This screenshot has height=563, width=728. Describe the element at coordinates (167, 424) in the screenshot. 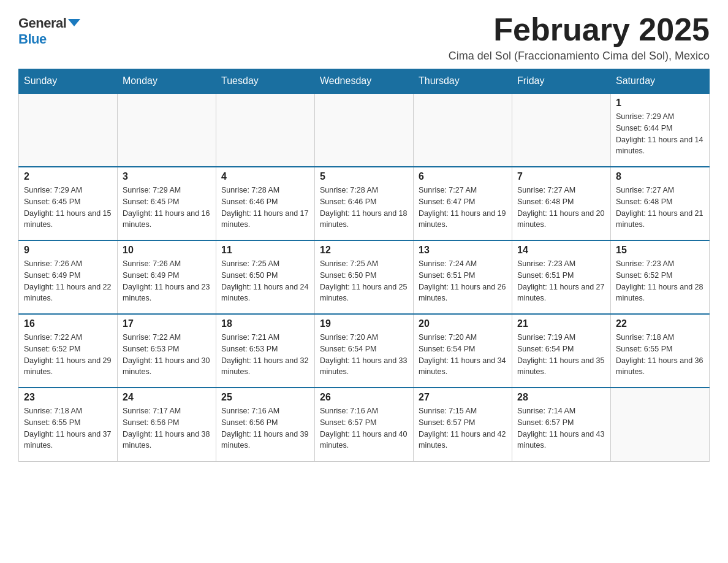

I see `calendar-day-cell: 24Sunrise: 7:17 AMSunset: 6:56 PMDayligh…` at that location.